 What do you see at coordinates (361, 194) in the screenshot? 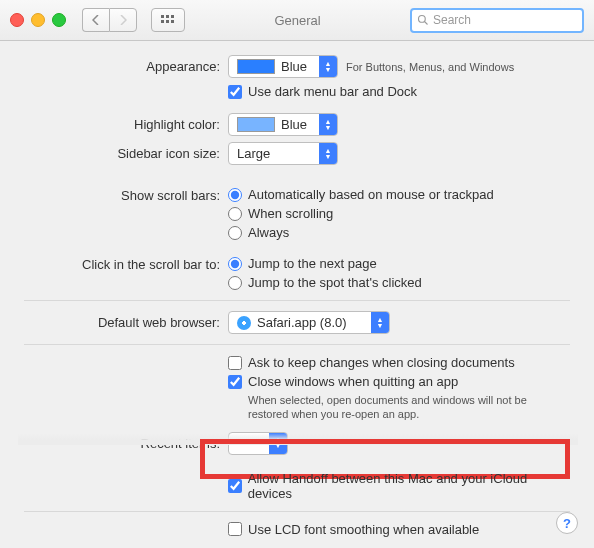
I see `scrollbars-auto-radio: Automatically based on mouse or trackpad` at bounding box center [361, 194].